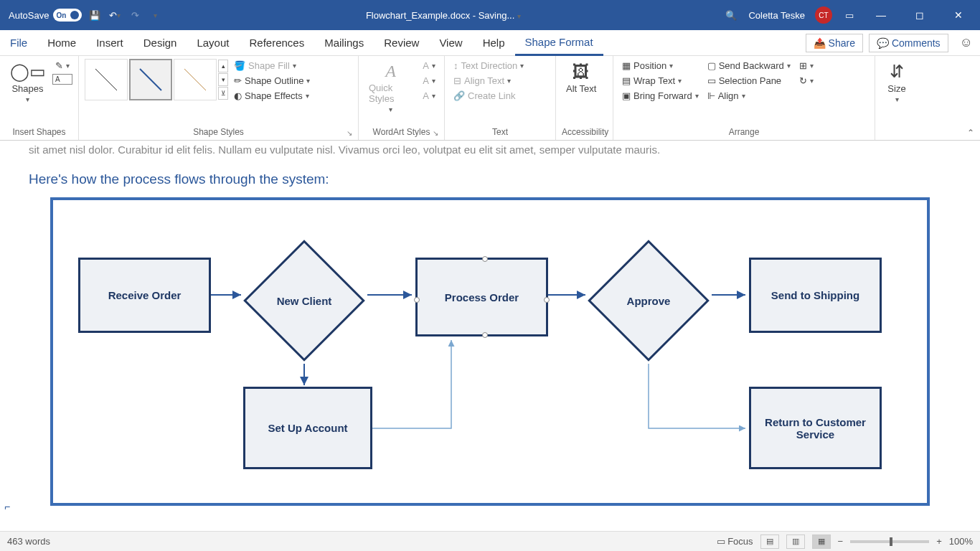  What do you see at coordinates (304, 301) in the screenshot?
I see `shape-new-client: New Client` at bounding box center [304, 301].